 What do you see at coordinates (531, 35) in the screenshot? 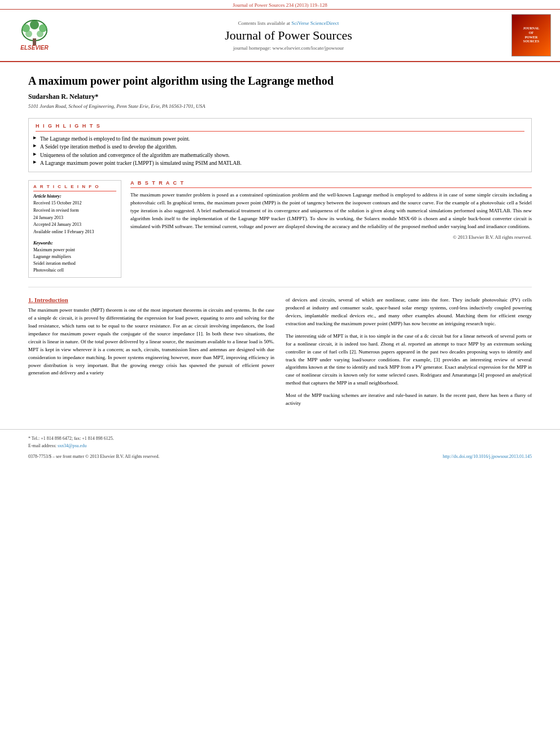
I see `journal-cover-image: JOURNALOFPOWERSOURCES` at bounding box center [531, 35].